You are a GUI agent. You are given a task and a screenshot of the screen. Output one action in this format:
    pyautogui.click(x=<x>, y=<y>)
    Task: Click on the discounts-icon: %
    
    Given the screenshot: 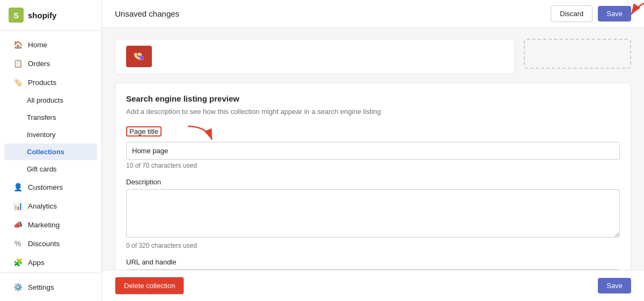 What is the action you would take?
    pyautogui.click(x=18, y=243)
    